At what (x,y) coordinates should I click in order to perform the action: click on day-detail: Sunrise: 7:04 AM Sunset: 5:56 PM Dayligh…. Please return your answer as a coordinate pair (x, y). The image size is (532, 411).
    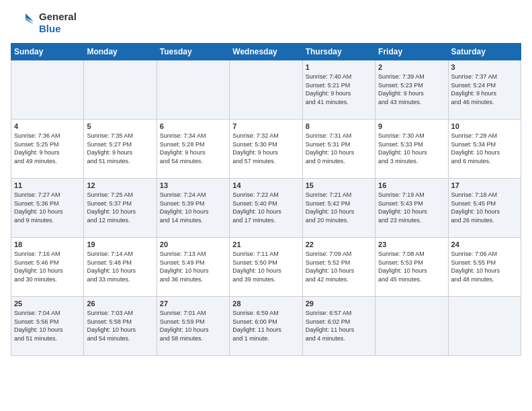
    Looking at the image, I should click on (47, 326).